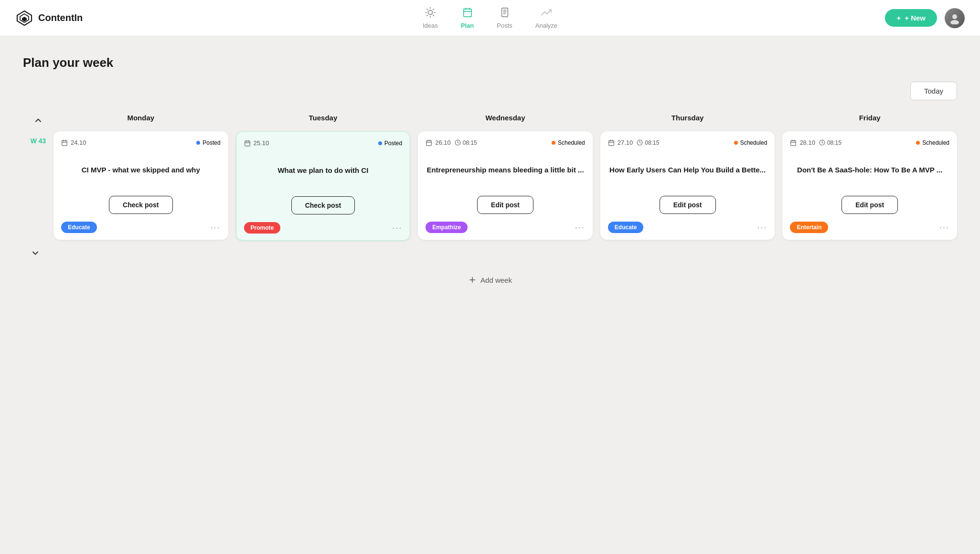 The width and height of the screenshot is (980, 554). What do you see at coordinates (934, 91) in the screenshot?
I see `today-button: Today` at bounding box center [934, 91].